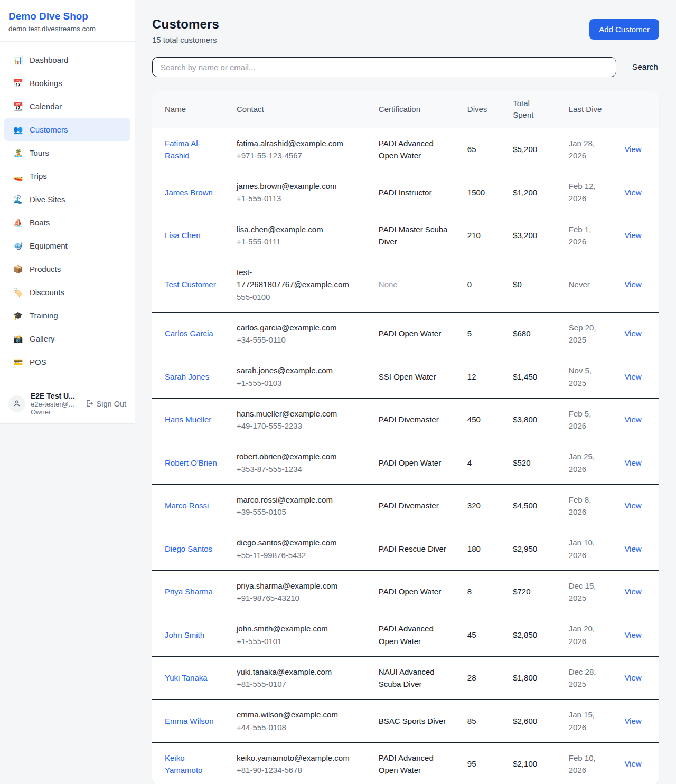 The height and width of the screenshot is (784, 676). I want to click on customer-name-link: Test Customer, so click(190, 284).